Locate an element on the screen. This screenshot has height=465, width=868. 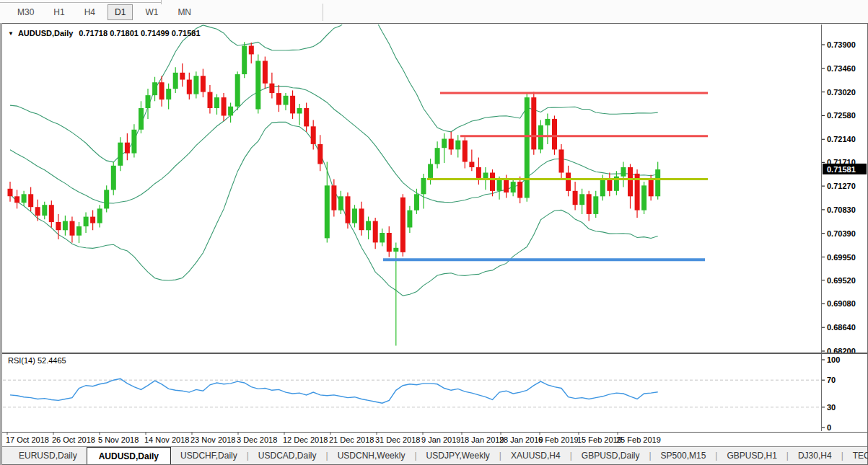
timeframe-button-h4: H4 is located at coordinates (89, 12).